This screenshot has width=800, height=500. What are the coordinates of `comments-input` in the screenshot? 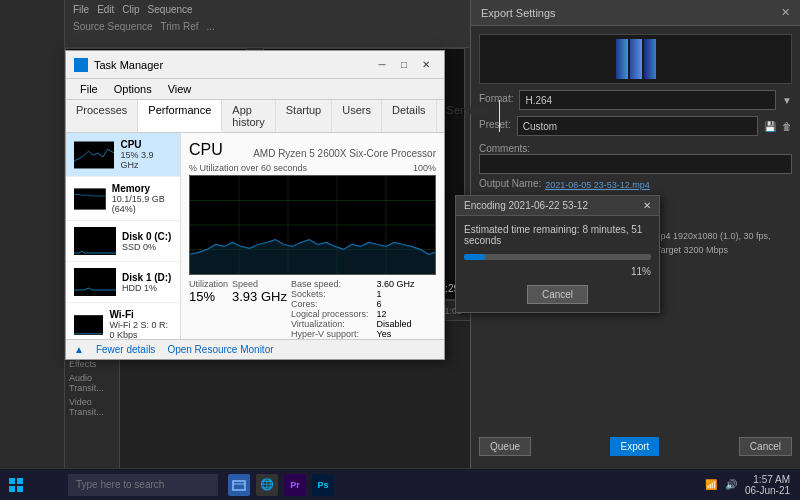 It's located at (636, 164).